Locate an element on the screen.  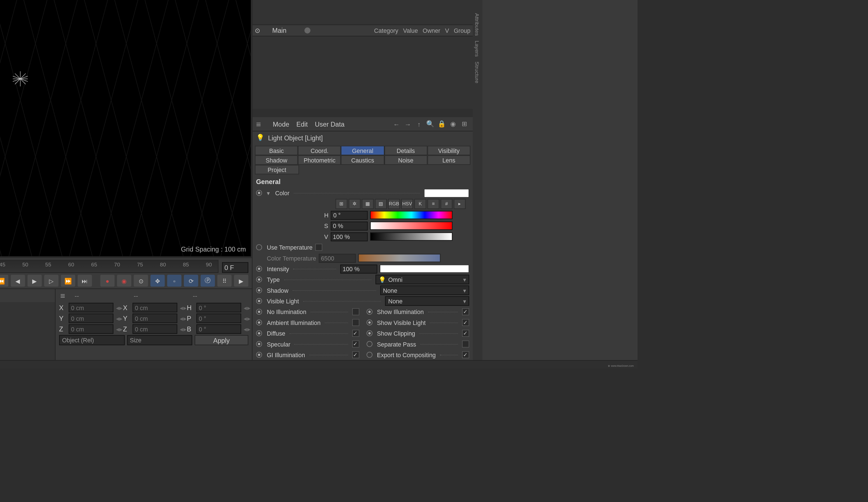
intensity-slider is located at coordinates (424, 269).